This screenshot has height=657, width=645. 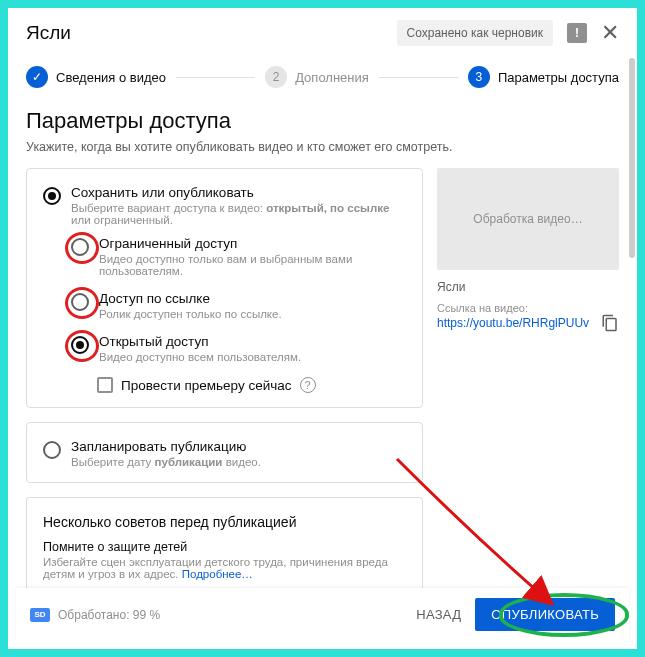 I want to click on step-label: Параметры доступа, so click(x=558, y=78).